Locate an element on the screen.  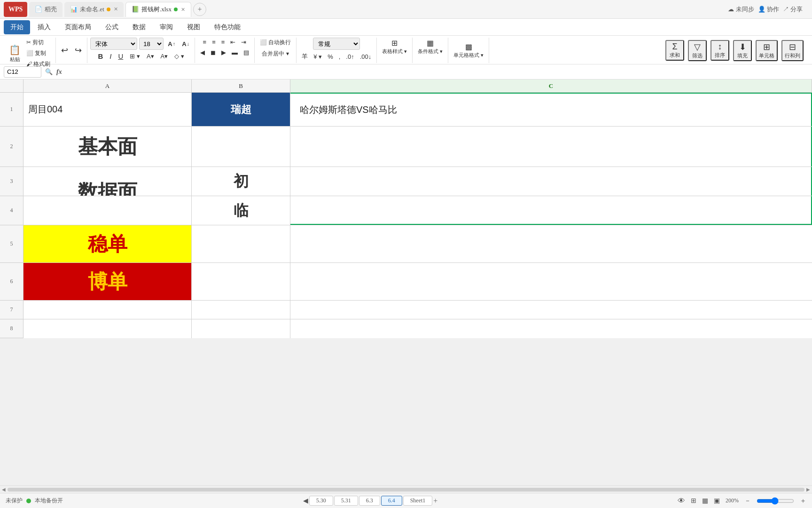
copy-btn: ⬜ 复制 is located at coordinates (39, 54).